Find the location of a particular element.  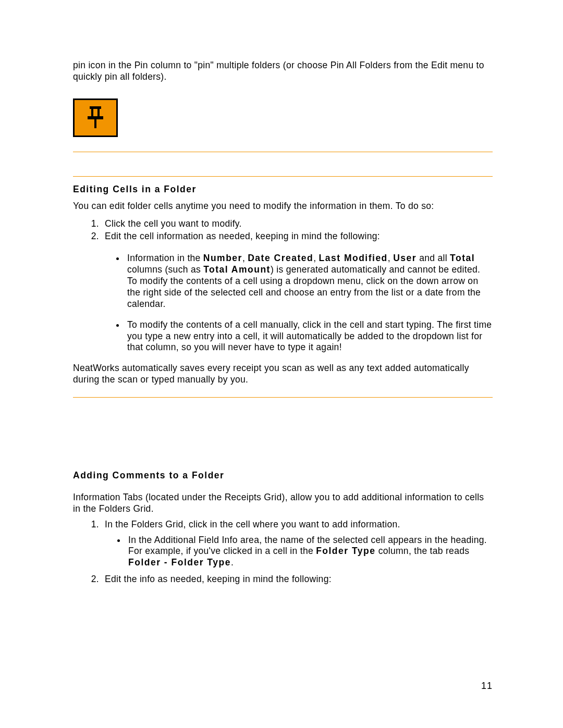

section2-steps-b: Edit the info as needed, keeping in mind… is located at coordinates (283, 579).